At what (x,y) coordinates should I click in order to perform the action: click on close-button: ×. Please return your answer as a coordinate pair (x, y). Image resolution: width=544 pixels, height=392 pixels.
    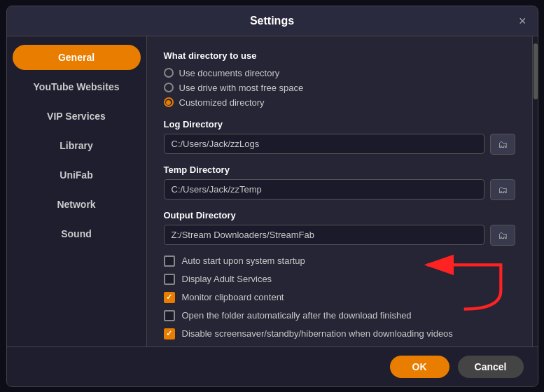
    Looking at the image, I should click on (522, 21).